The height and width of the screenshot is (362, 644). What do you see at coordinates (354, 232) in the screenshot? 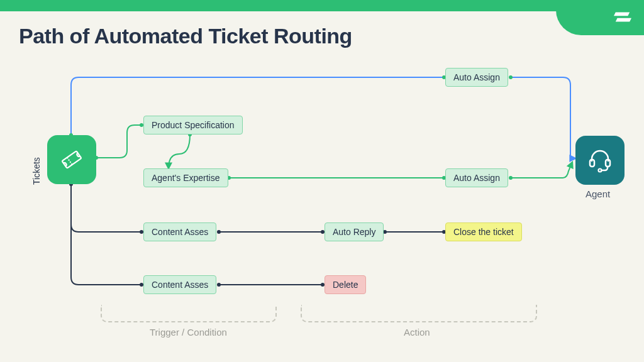
I see `node-auto-reply: Auto Reply` at bounding box center [354, 232].